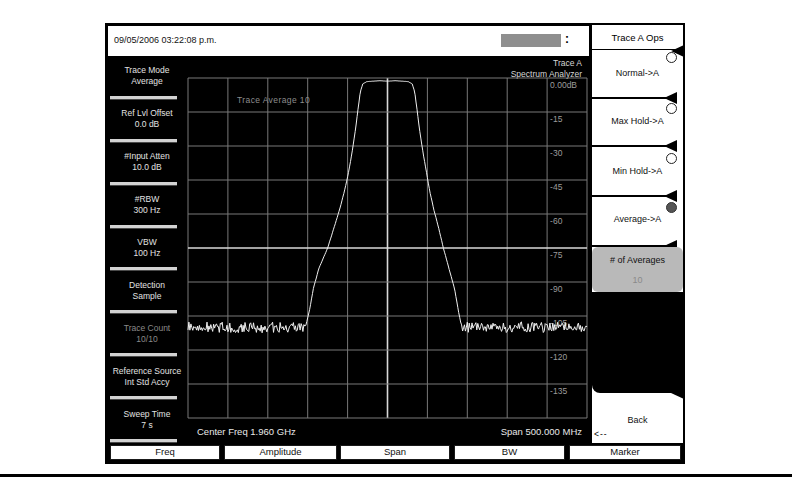  Describe the element at coordinates (246, 432) in the screenshot. I see `center-freq-label: Center Freq 1.960 GHz` at that location.